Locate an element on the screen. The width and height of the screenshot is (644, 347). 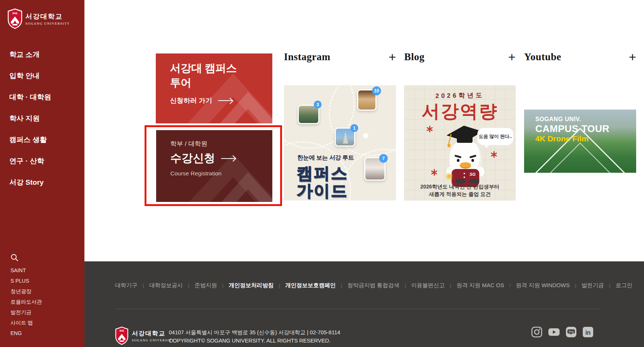
quick-link-loyola-library: 로욜라도서관 is located at coordinates (26, 302).